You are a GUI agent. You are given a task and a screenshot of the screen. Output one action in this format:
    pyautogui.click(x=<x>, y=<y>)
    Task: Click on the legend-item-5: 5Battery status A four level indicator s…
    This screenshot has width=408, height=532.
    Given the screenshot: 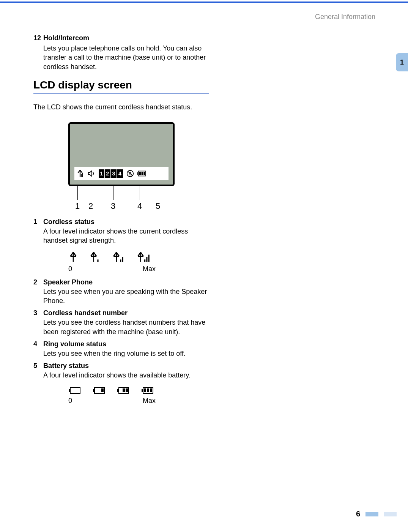 What is the action you would take?
    pyautogui.click(x=121, y=383)
    